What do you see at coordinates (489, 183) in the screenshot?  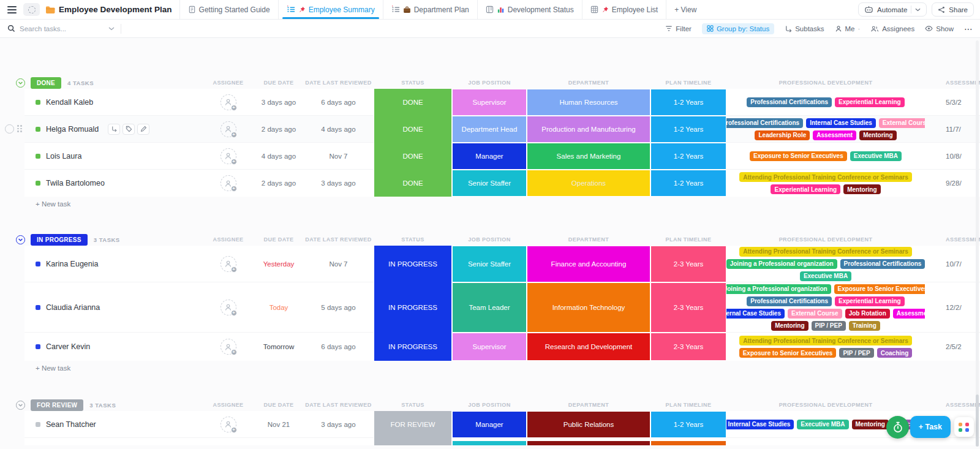 I see `job-position-cell-value: Senior Staffer` at bounding box center [489, 183].